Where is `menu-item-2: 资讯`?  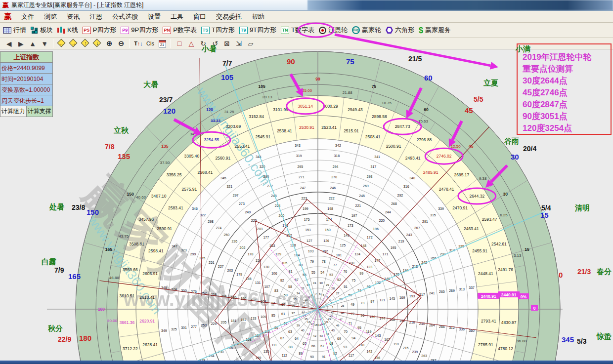 menu-item-2: 资讯 is located at coordinates (73, 17).